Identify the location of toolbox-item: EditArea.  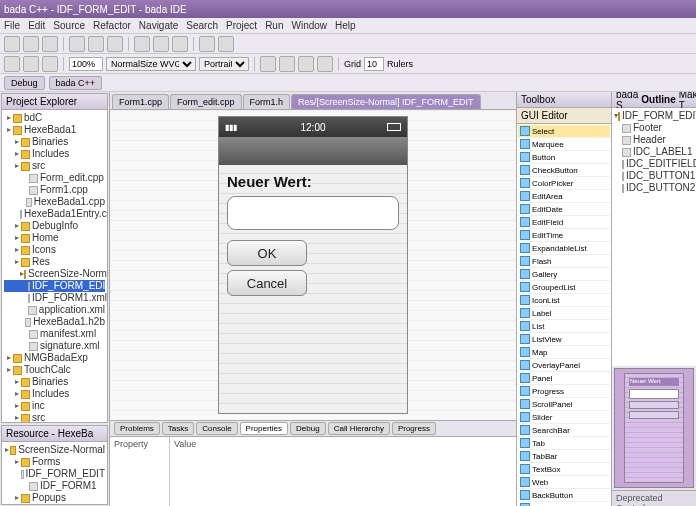
(564, 196).